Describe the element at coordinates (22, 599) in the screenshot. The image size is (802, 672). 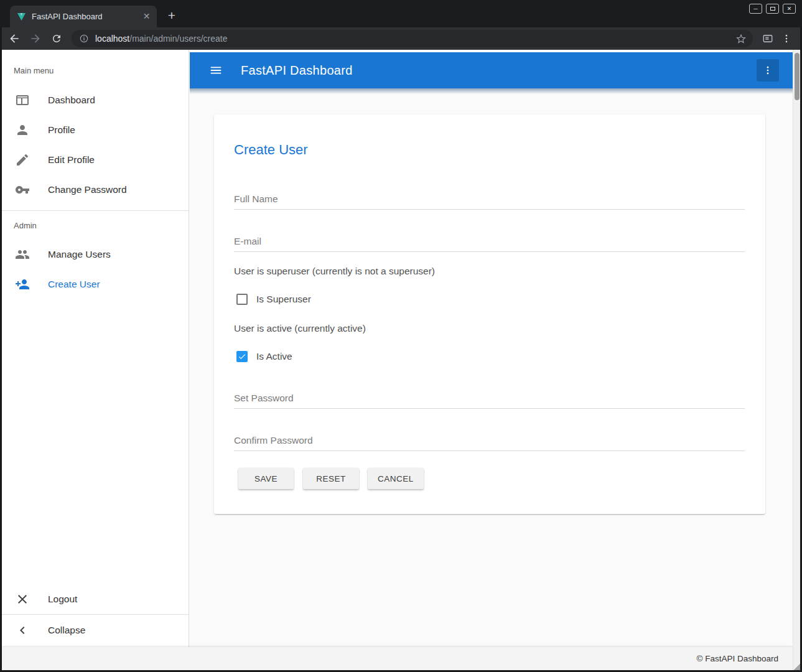
I see `logout-x-icon` at that location.